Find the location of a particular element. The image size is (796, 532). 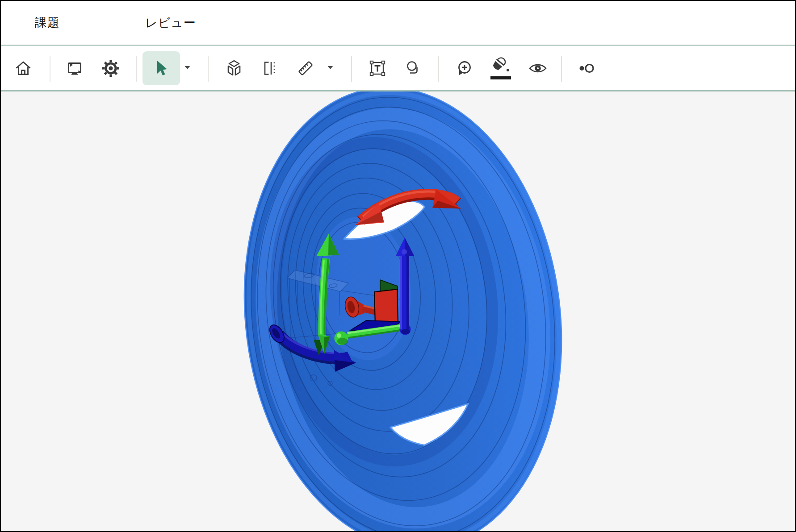

tab-kadai-label: 課題 is located at coordinates (47, 23).